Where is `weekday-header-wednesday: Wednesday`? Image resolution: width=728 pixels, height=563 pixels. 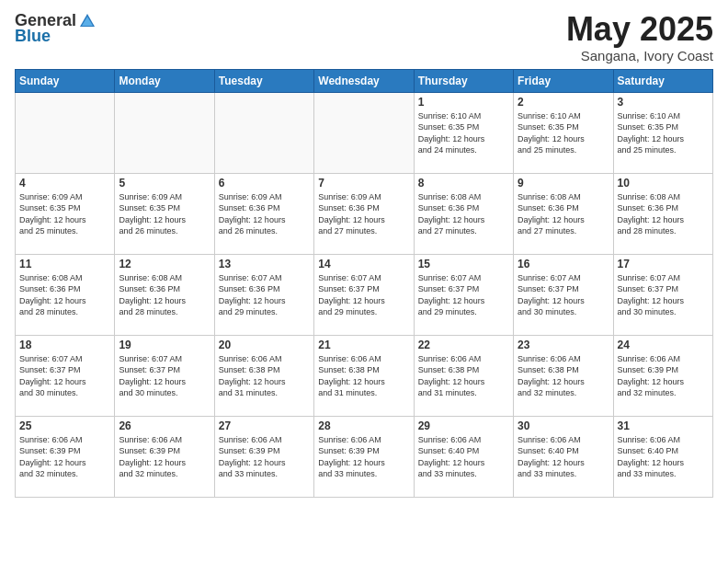
weekday-header-wednesday: Wednesday is located at coordinates (364, 81).